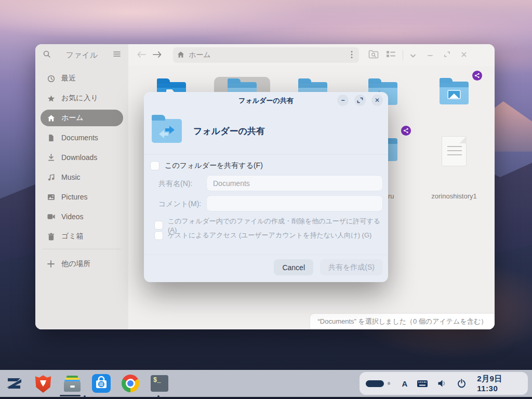 This screenshot has width=532, height=399. I want to click on trash-icon, so click(51, 236).